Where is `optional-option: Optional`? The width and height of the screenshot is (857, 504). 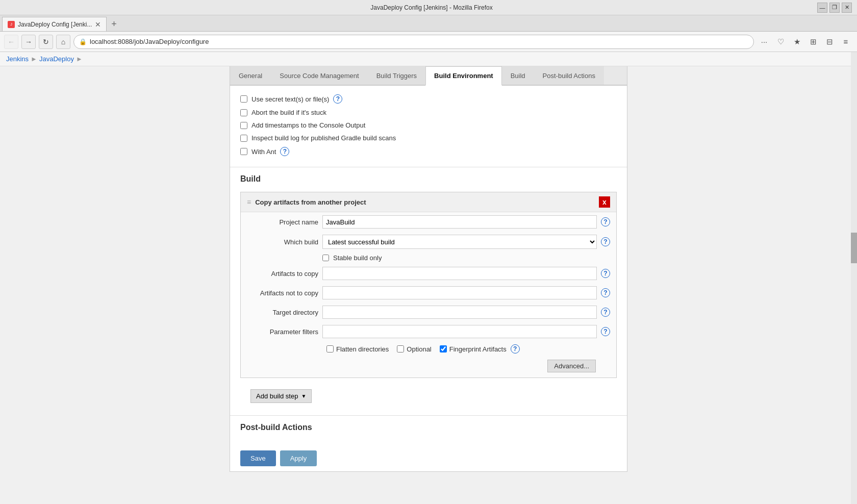 optional-option: Optional is located at coordinates (414, 349).